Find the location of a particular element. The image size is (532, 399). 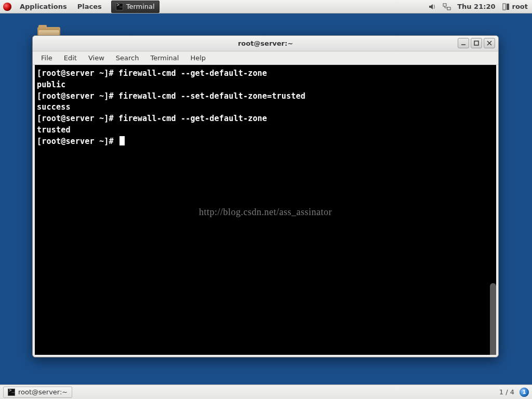

close-button is located at coordinates (489, 43).